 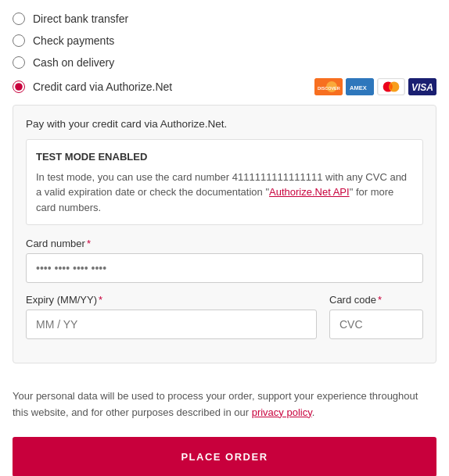 I want to click on expiry-cvc-row: Expiry (MM/YY)* Card code*, so click(x=224, y=322).